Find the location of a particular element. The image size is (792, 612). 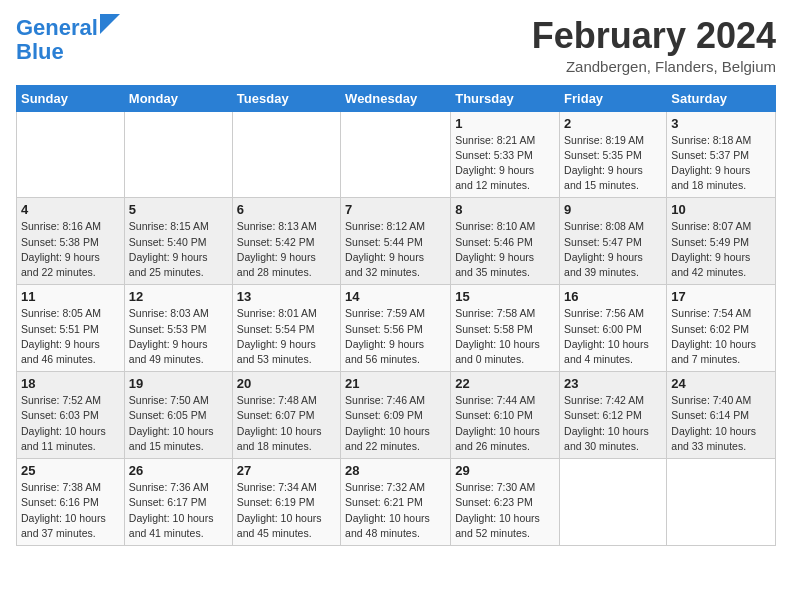

day-info: Sunrise: 7:42 AM Sunset: 6:12 PM Dayligh… is located at coordinates (613, 424).